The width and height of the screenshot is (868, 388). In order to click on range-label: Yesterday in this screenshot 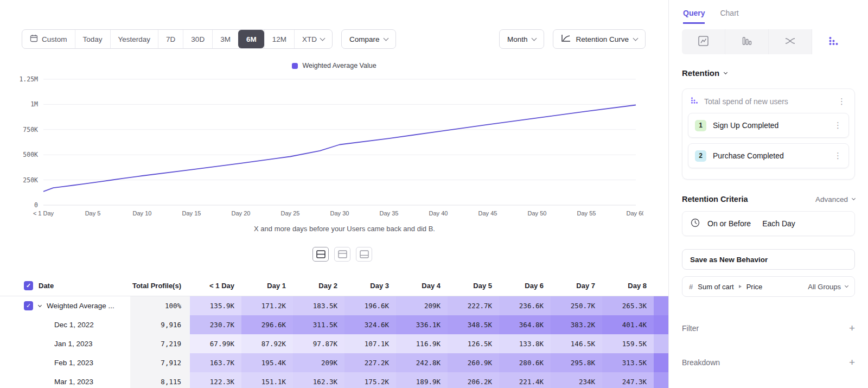, I will do `click(135, 39)`.